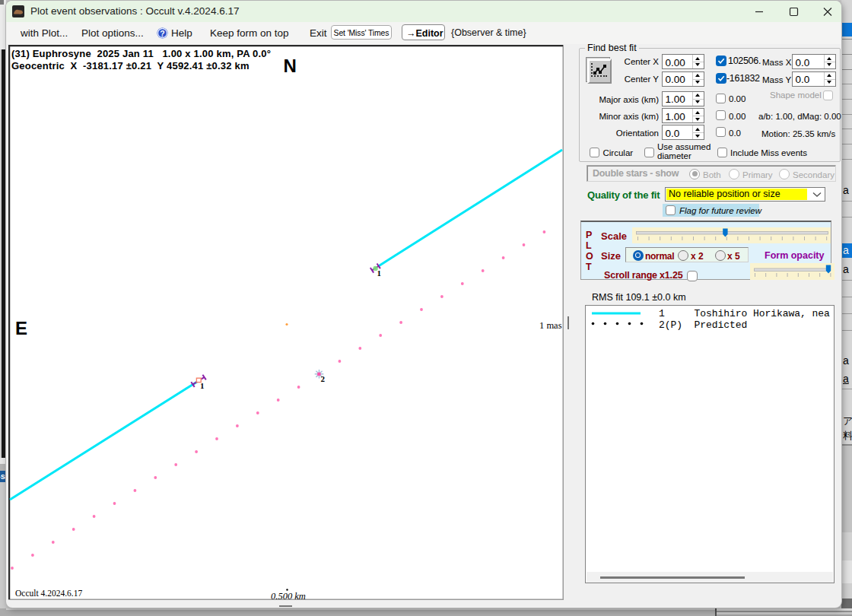  Describe the element at coordinates (21, 329) in the screenshot. I see `svg-text: E` at that location.